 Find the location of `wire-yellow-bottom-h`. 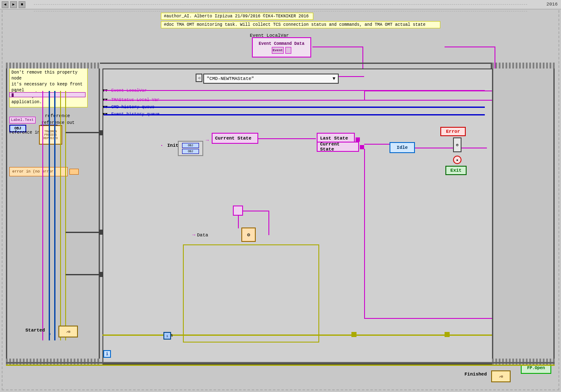

wire-yellow-bottom-h is located at coordinates (299, 335).